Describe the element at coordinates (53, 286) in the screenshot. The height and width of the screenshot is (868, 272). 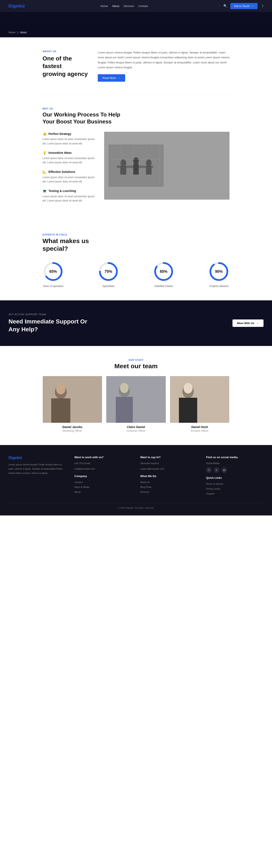
I see `stat-label-1: Years of operation` at that location.